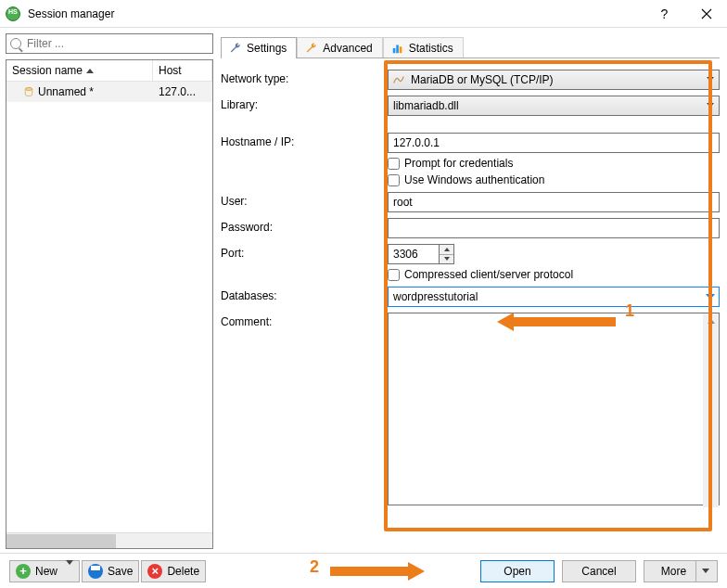 This screenshot has height=588, width=727. Describe the element at coordinates (364, 14) in the screenshot. I see `titlebar: Session manager ?` at that location.